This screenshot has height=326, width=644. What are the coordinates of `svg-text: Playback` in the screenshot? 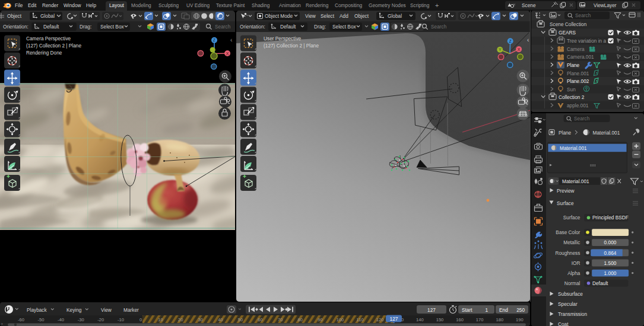 It's located at (37, 310).